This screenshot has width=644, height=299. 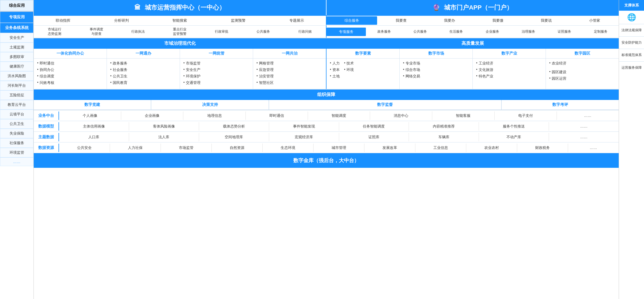 I want to click on layer-任务智能调度: 任务智能调度, so click(x=374, y=126).